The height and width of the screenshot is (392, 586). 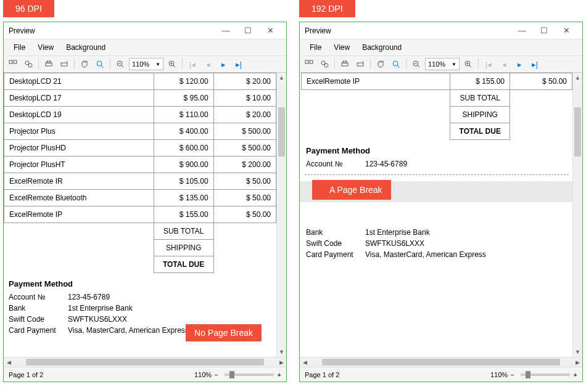 I want to click on menu-bar: File View Background, so click(x=441, y=48).